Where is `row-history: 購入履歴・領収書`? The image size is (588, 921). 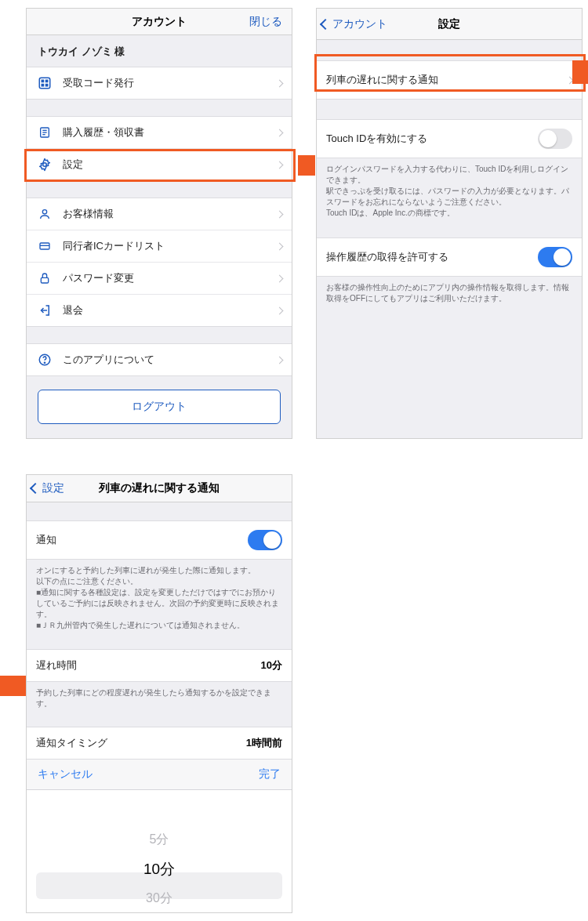
row-history: 購入履歴・領収書 is located at coordinates (159, 132).